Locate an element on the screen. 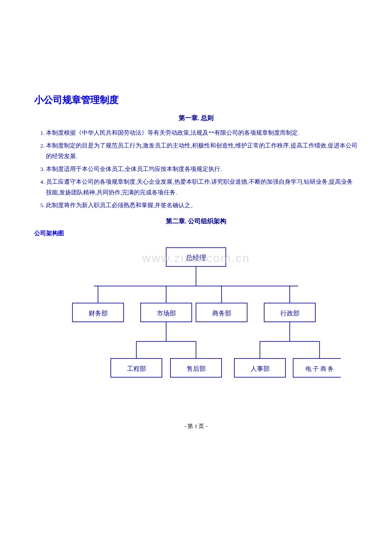 This screenshot has width=392, height=555. svg-text: 市场部 is located at coordinates (166, 313).